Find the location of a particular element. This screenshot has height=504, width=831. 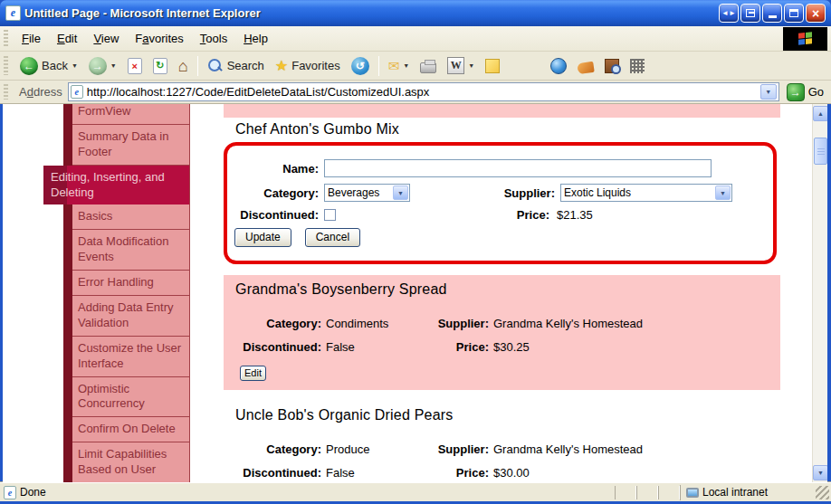

menu-tools: Tools is located at coordinates (214, 38).